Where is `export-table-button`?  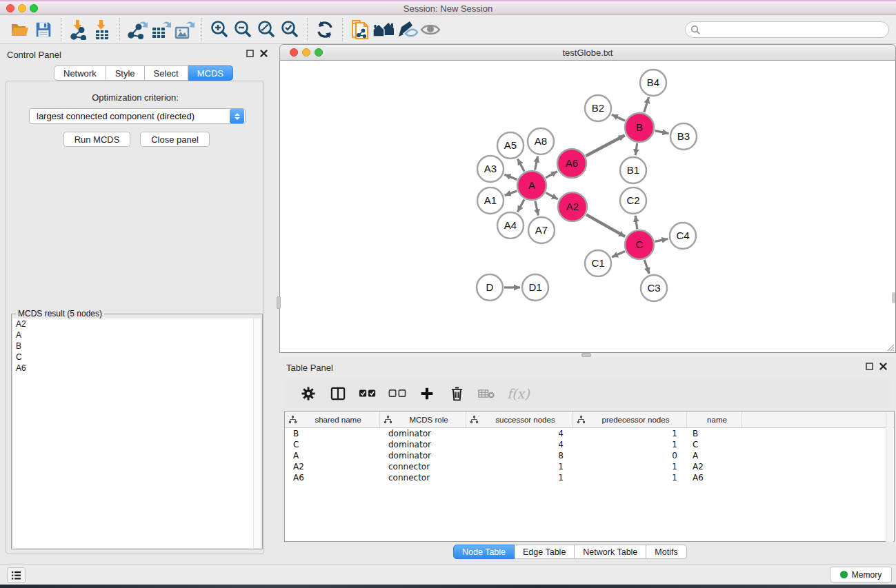
export-table-button is located at coordinates (161, 30).